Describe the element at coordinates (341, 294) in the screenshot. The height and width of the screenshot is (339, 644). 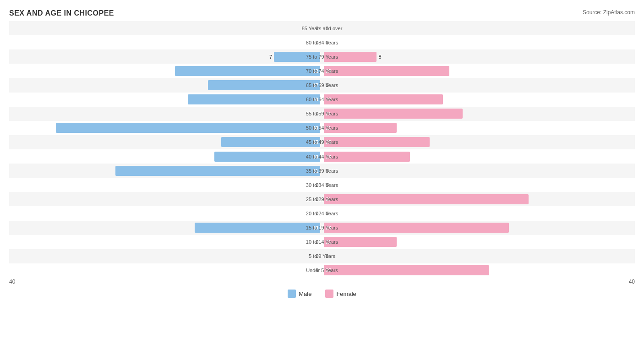
I see `legend-female: Female` at that location.